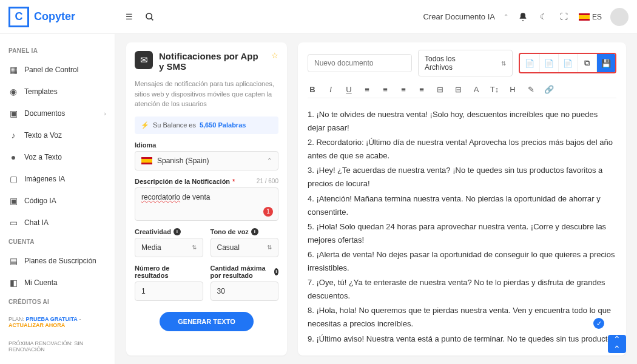 This screenshot has height=364, width=637. What do you see at coordinates (476, 90) in the screenshot?
I see `font-button: A` at bounding box center [476, 90].